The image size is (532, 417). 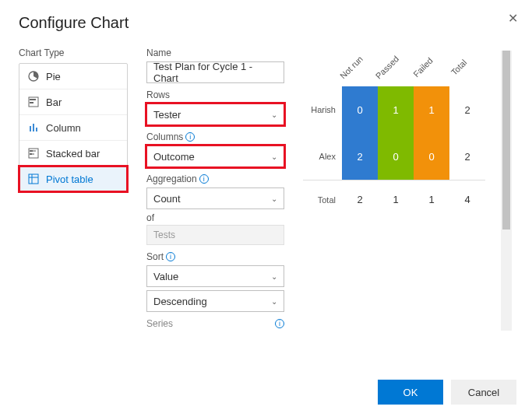 I want to click on pivot-row: Alex 2 0 0 2, so click(x=394, y=156).